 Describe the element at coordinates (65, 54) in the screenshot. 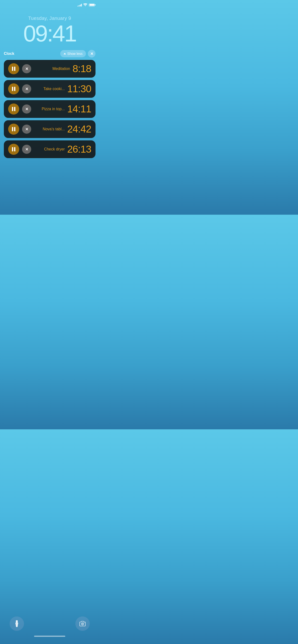

I see `chevron-up-icon` at that location.